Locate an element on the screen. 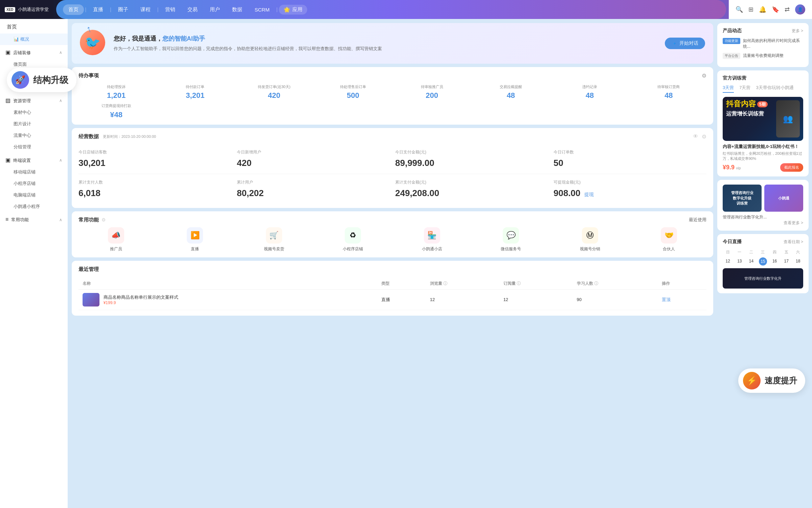 Image resolution: width=812 pixels, height=508 pixels. functions-settings-icon: ⚙ is located at coordinates (104, 220).